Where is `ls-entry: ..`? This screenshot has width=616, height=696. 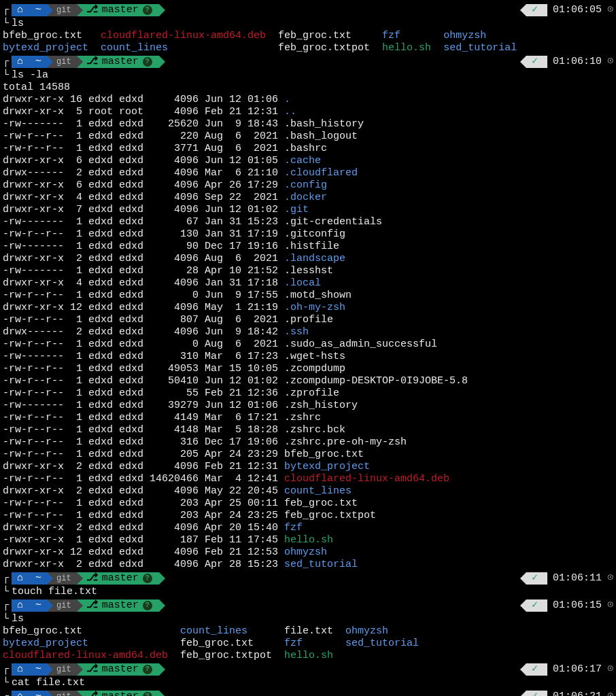
ls-entry: .. is located at coordinates (290, 111).